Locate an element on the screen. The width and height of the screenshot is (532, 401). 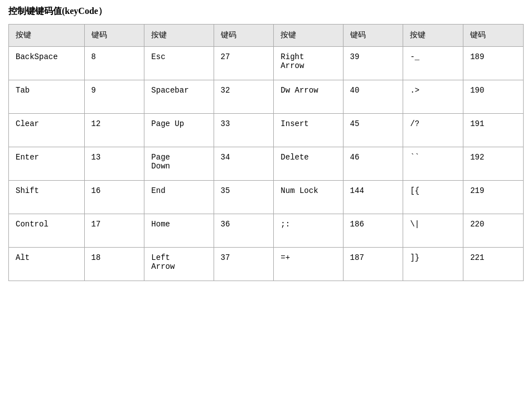
cell-row3-col6: `` is located at coordinates (433, 164).